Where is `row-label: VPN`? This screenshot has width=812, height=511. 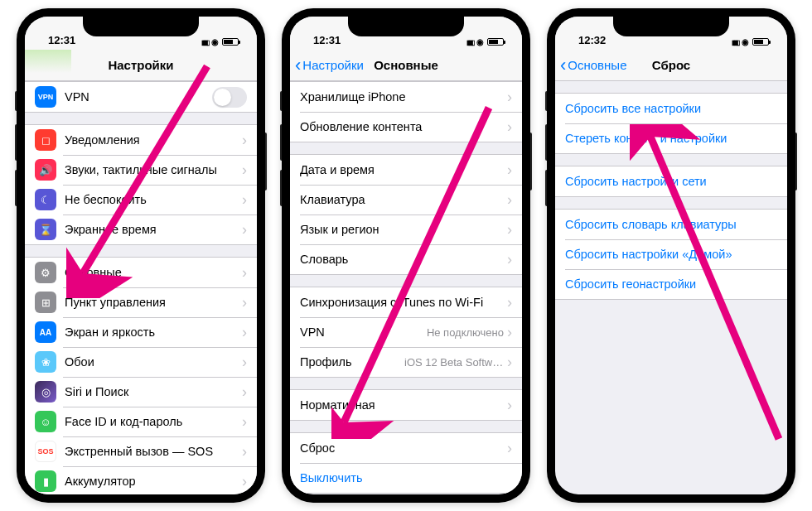 row-label: VPN is located at coordinates (363, 332).